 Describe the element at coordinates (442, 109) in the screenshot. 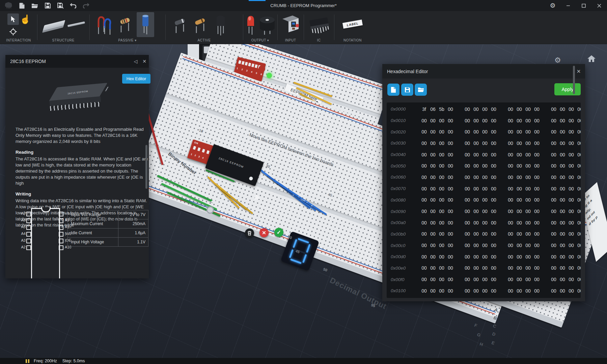

I see `hex-byte: 5b` at that location.